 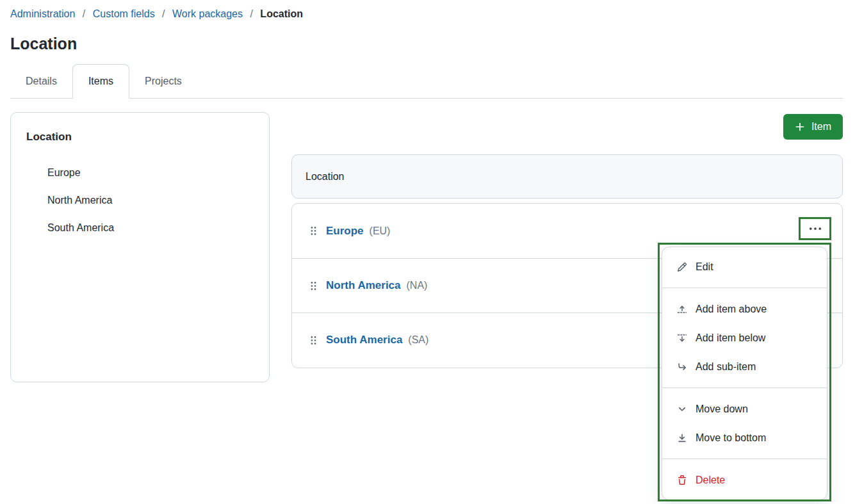 I want to click on page-title: Location, so click(x=44, y=44).